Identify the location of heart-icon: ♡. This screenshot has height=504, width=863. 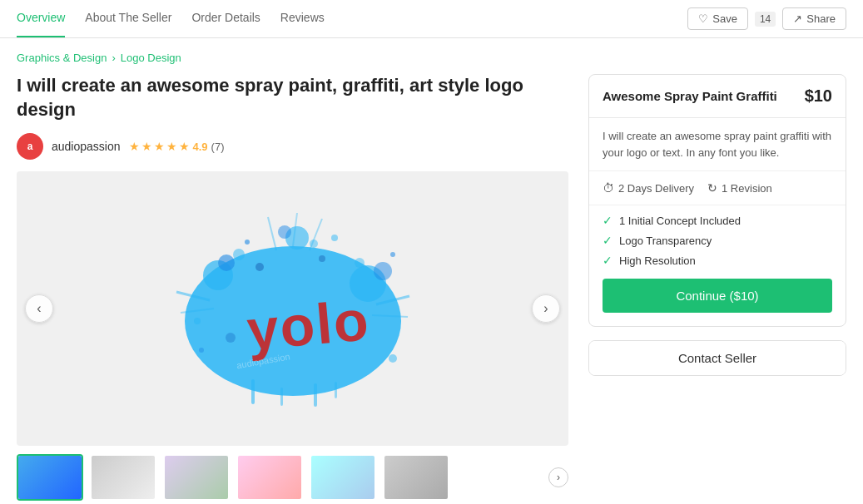
(703, 18).